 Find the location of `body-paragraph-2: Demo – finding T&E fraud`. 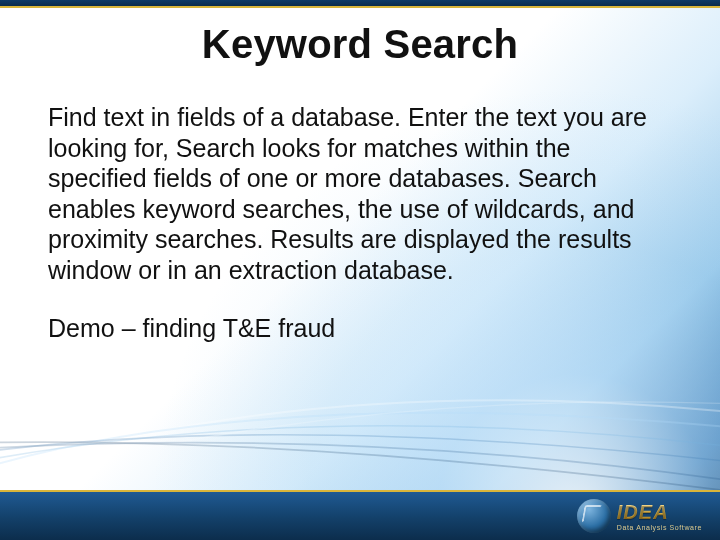

body-paragraph-2: Demo – finding T&E fraud is located at coordinates (354, 328).